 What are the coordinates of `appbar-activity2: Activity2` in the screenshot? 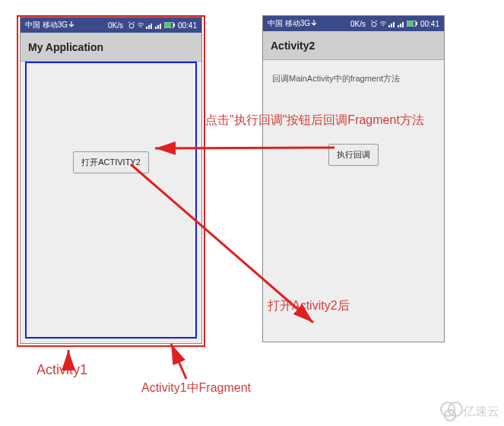 It's located at (353, 46).